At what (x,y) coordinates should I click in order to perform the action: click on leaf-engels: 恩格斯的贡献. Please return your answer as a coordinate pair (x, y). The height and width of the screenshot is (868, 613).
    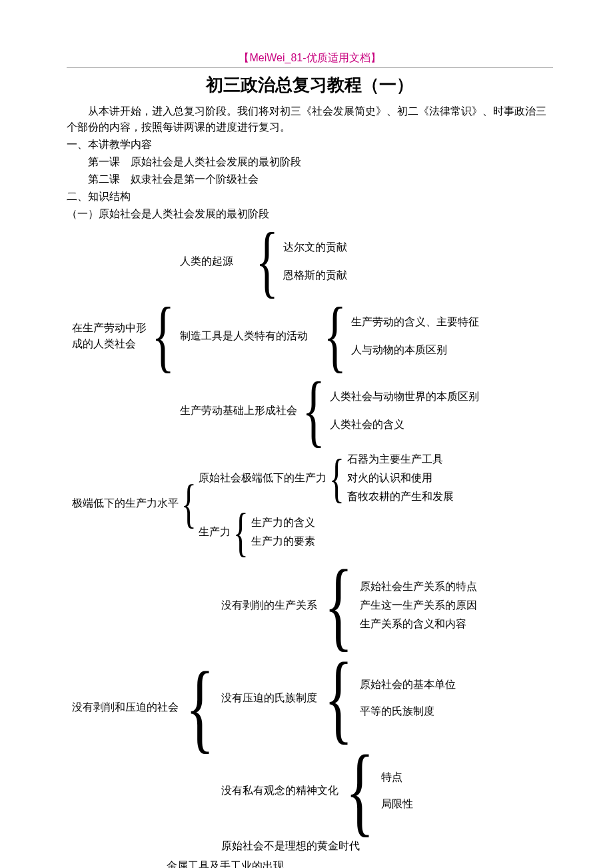
    Looking at the image, I should click on (315, 275).